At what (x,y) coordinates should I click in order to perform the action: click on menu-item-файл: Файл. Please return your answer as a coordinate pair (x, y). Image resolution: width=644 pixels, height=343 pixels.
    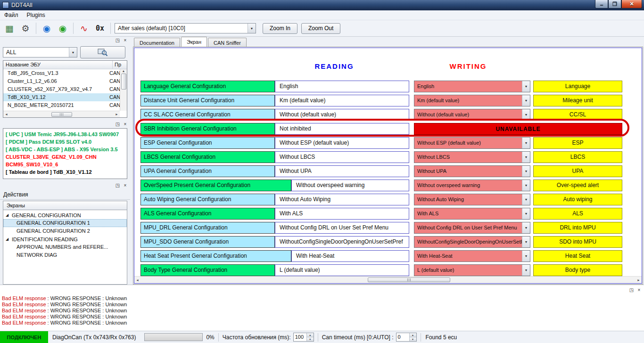
    Looking at the image, I should click on (11, 15).